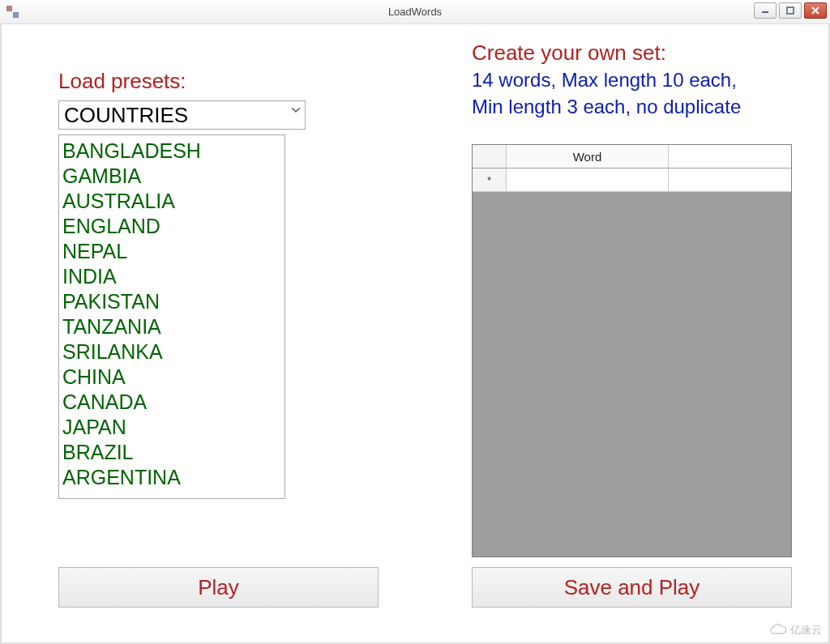 The image size is (830, 644). I want to click on list-item: SRILANKA, so click(171, 352).